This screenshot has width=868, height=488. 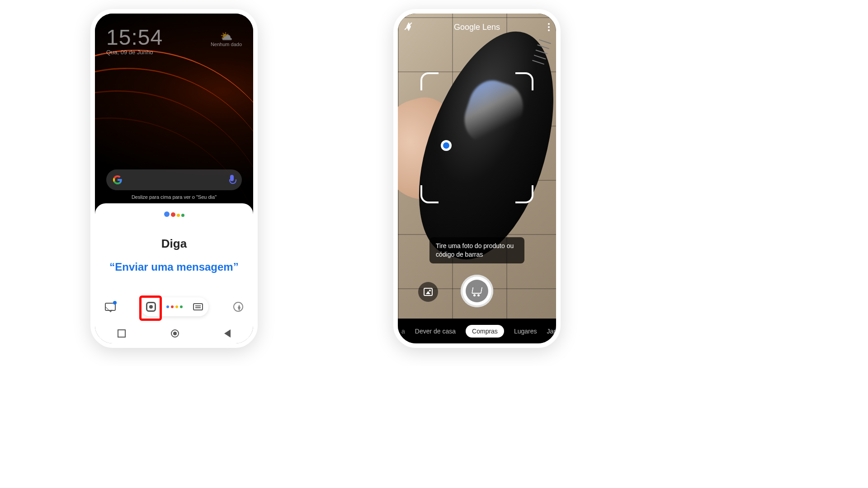 I want to click on more-options-icon, so click(x=549, y=27).